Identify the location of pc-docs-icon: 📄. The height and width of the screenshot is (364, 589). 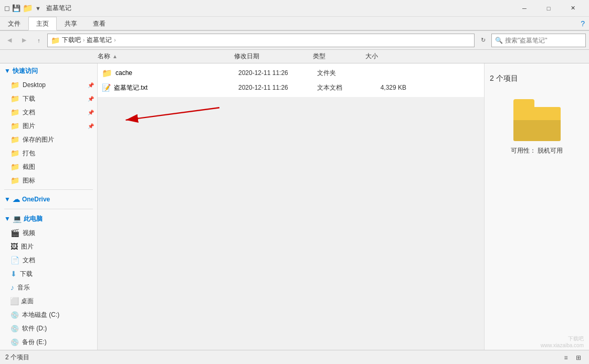
(15, 260).